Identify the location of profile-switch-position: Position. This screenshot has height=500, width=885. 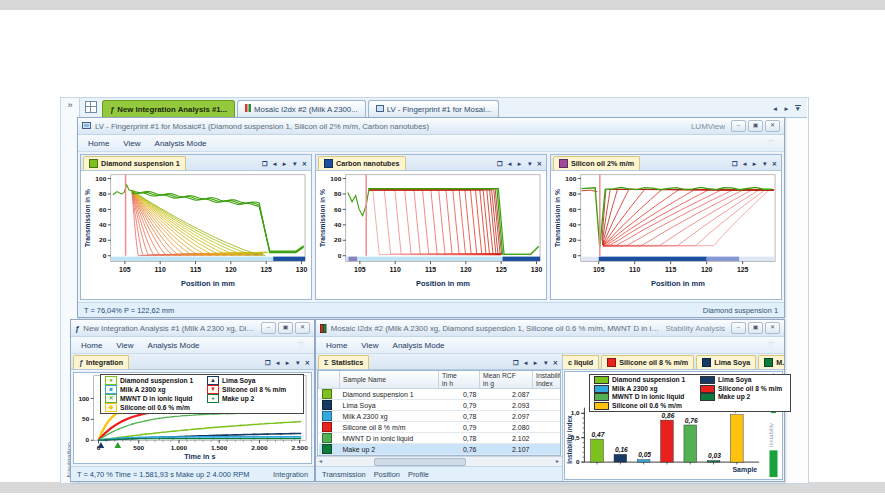
(387, 474).